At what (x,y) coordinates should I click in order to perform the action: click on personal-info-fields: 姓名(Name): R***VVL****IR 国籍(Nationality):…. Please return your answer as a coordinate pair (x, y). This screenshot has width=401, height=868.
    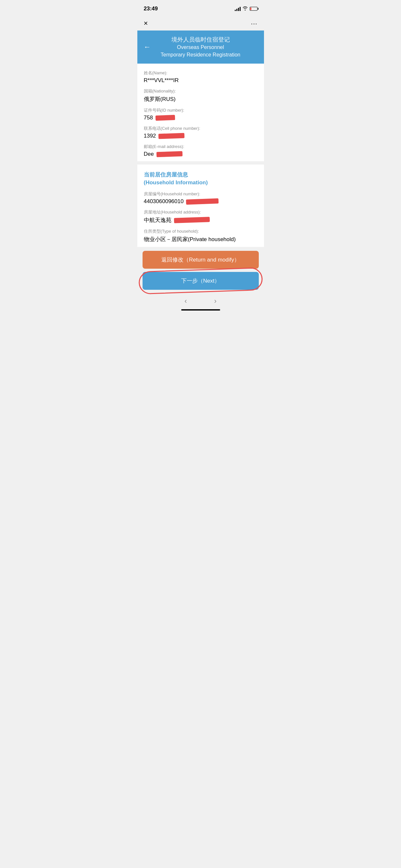
    Looking at the image, I should click on (201, 113).